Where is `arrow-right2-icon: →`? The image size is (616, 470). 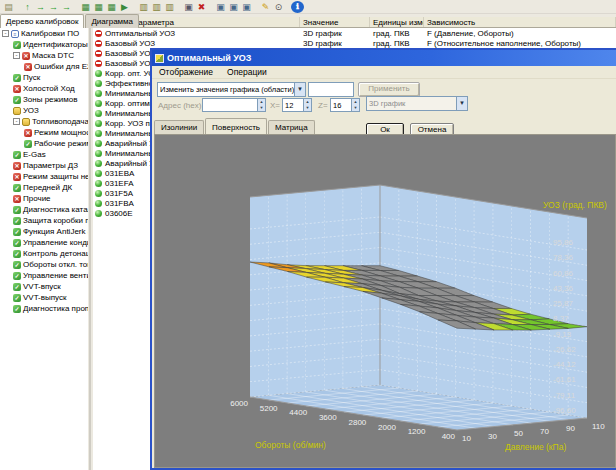 arrow-right2-icon: → is located at coordinates (54, 7).